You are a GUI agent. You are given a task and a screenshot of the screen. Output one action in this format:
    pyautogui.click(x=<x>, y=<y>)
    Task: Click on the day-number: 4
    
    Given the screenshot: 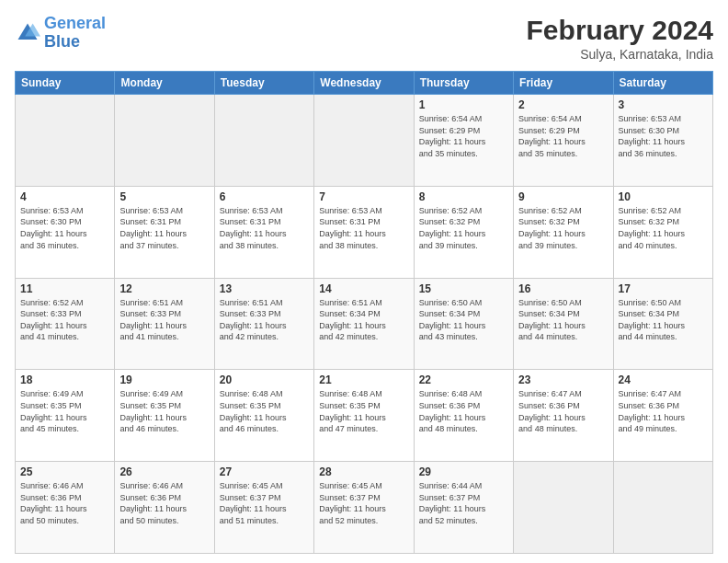 What is the action you would take?
    pyautogui.click(x=64, y=197)
    